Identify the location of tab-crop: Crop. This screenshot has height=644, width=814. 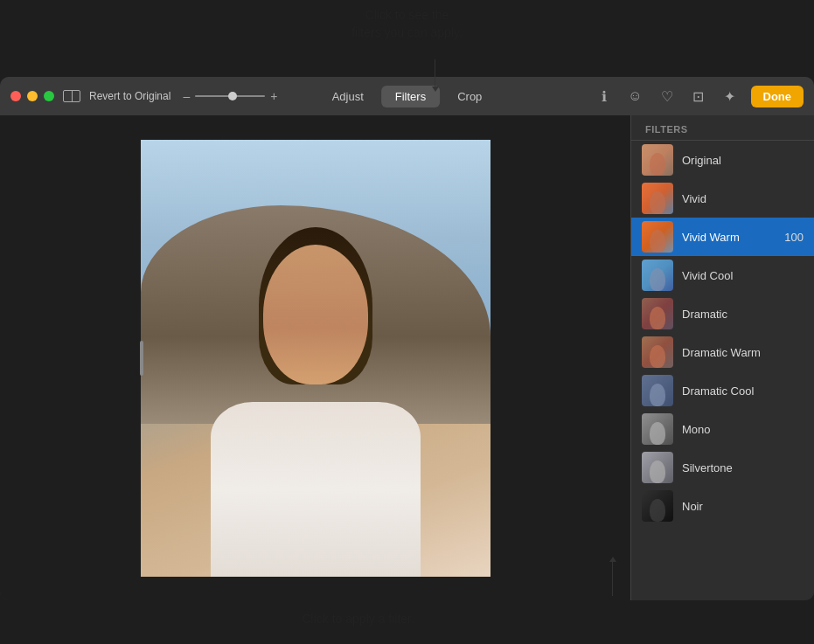
(470, 96).